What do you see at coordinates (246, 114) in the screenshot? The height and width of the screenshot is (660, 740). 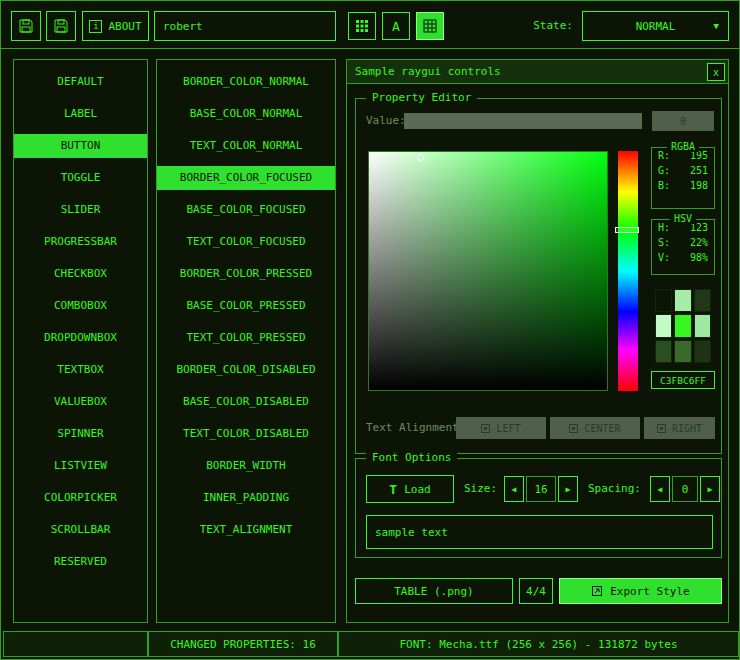 I see `property-item: BASE_COLOR_NORMAL` at bounding box center [246, 114].